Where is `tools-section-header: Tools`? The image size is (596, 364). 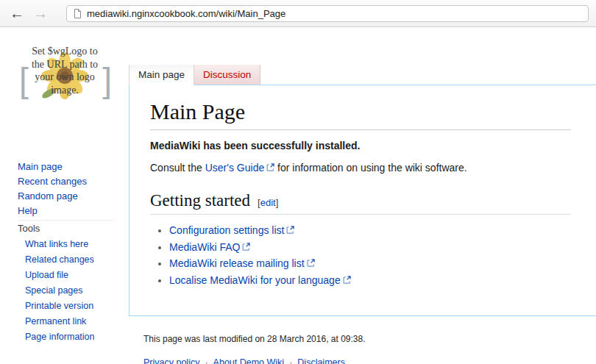 tools-section-header: Tools is located at coordinates (65, 226).